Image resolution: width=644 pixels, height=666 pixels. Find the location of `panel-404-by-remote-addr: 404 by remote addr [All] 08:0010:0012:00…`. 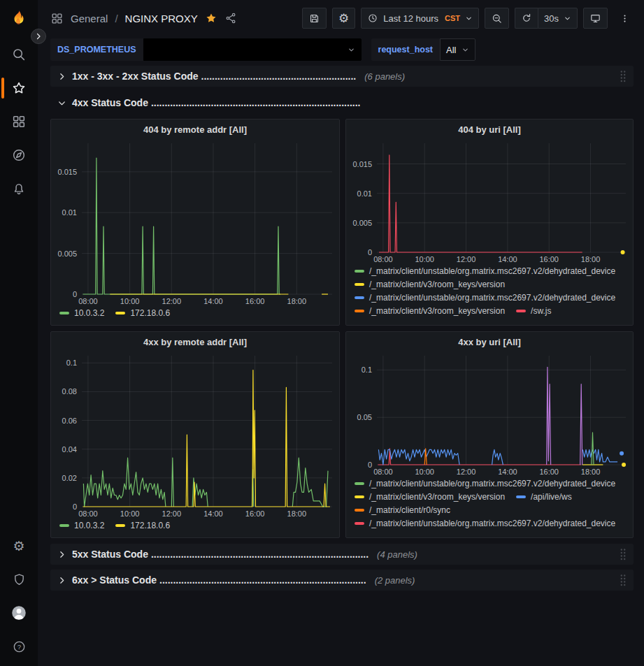

panel-404-by-remote-addr: 404 by remote addr [All] 08:0010:0012:00… is located at coordinates (195, 222).